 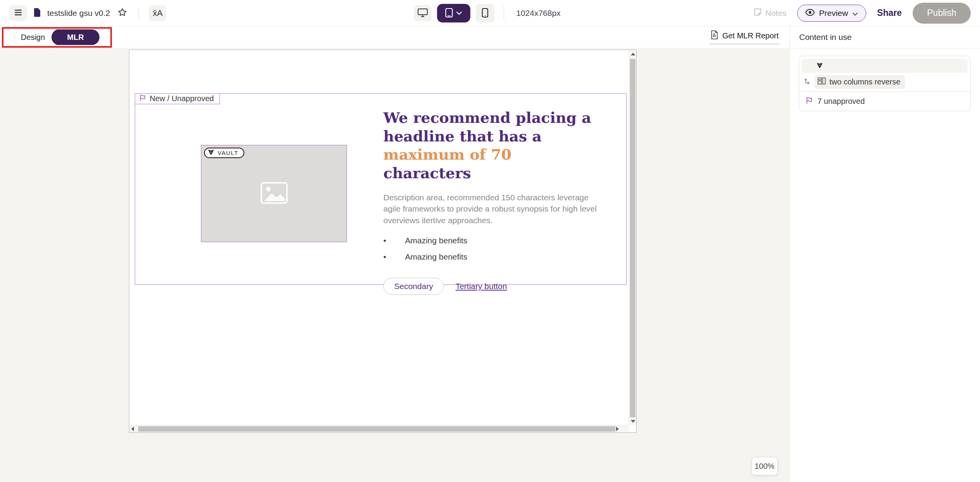 I want to click on desktop-device-button, so click(x=422, y=13).